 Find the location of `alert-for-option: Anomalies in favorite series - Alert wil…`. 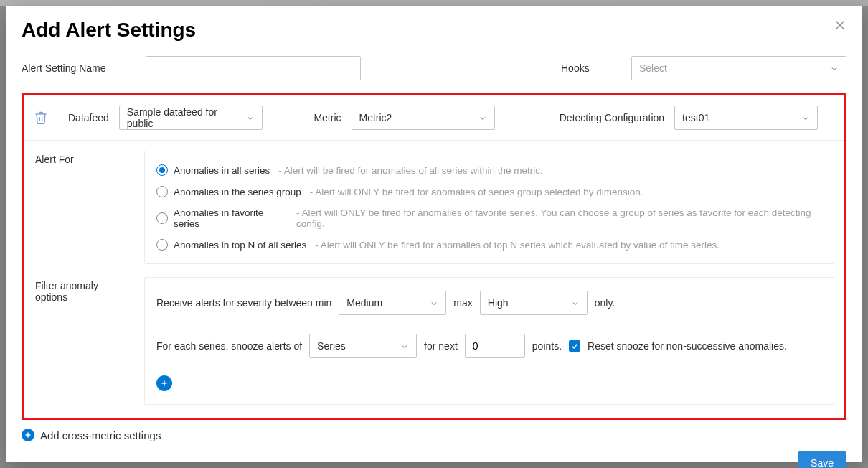

alert-for-option: Anomalies in favorite series - Alert wil… is located at coordinates (489, 218).